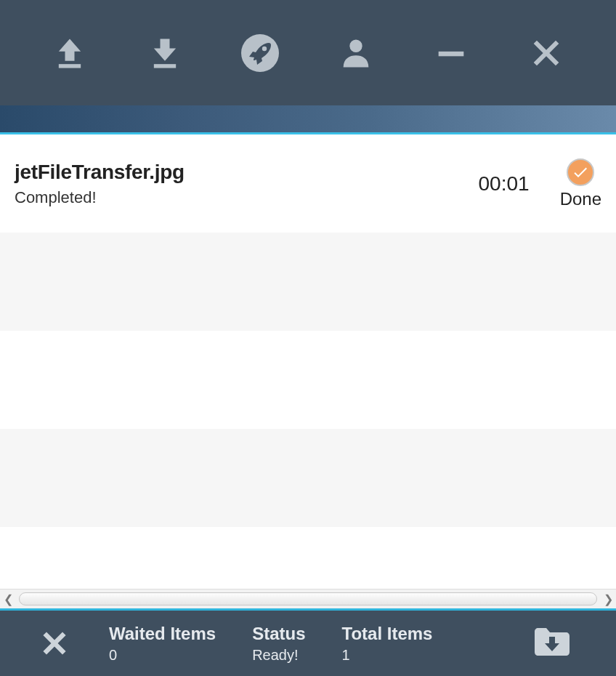 Image resolution: width=616 pixels, height=676 pixels. Describe the element at coordinates (165, 52) in the screenshot. I see `download-button` at that location.